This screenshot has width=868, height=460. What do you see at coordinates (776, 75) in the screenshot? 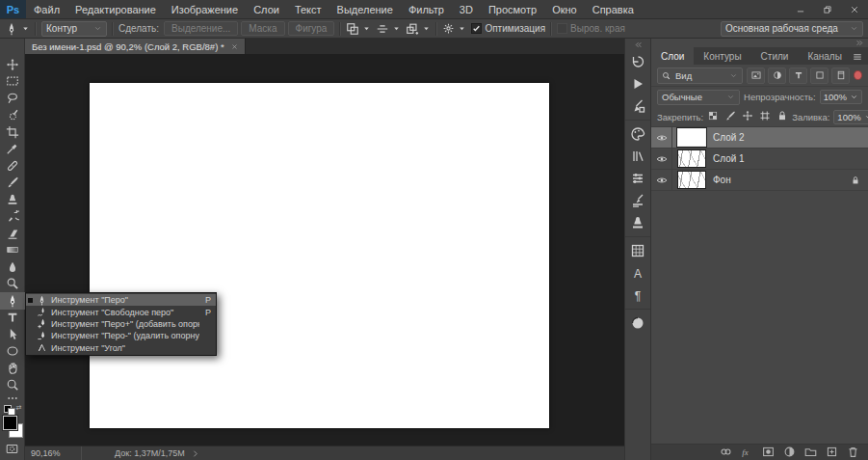
I see `filter-adjustment-button` at bounding box center [776, 75].